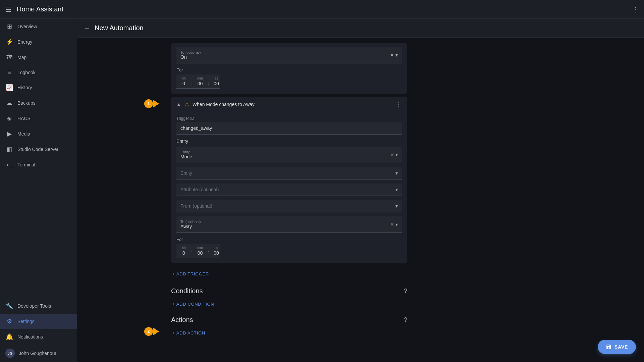  I want to click on sidebar-label-notifications: Notifications, so click(30, 337).